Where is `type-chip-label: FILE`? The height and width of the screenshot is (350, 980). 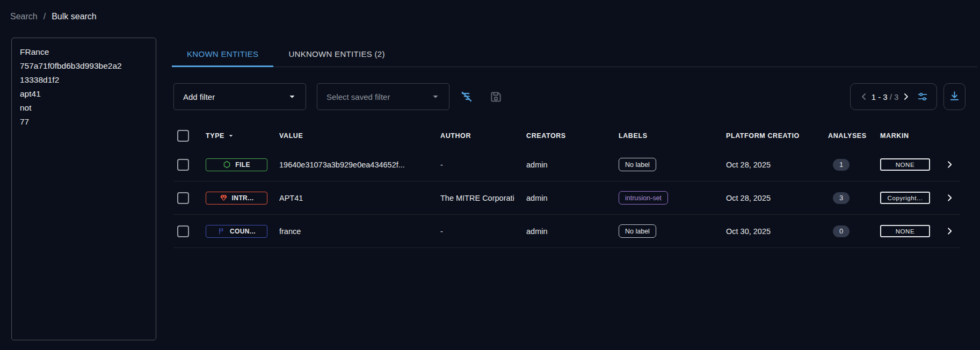 type-chip-label: FILE is located at coordinates (243, 165).